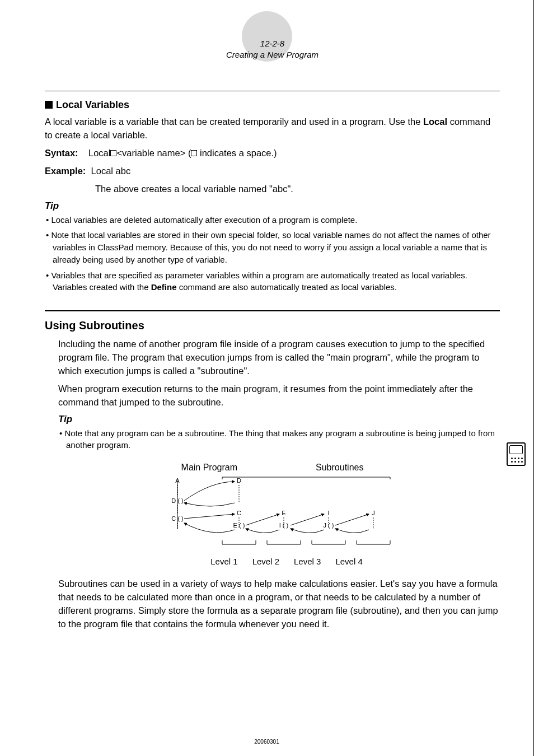 The height and width of the screenshot is (756, 534). I want to click on intro-bold: Local, so click(435, 122).